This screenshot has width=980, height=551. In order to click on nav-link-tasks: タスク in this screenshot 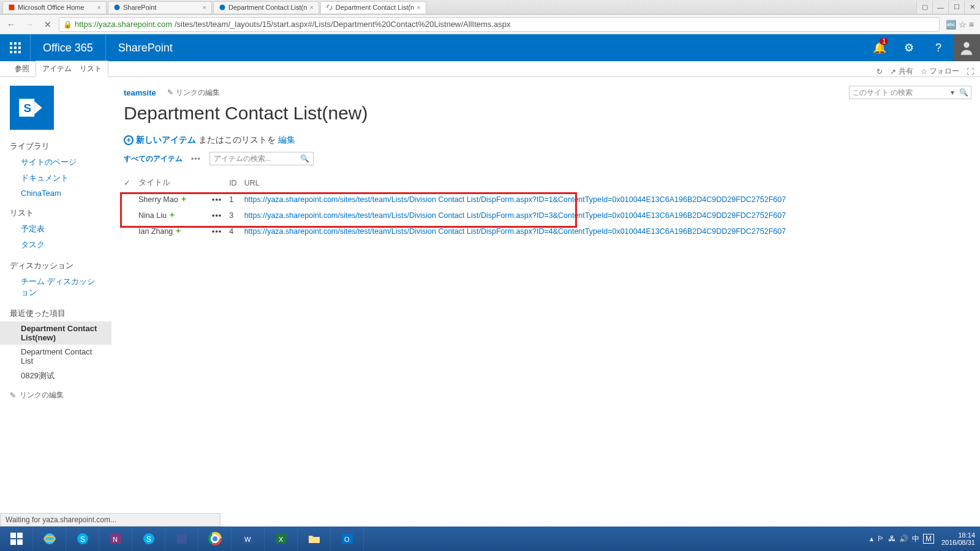, I will do `click(56, 245)`.